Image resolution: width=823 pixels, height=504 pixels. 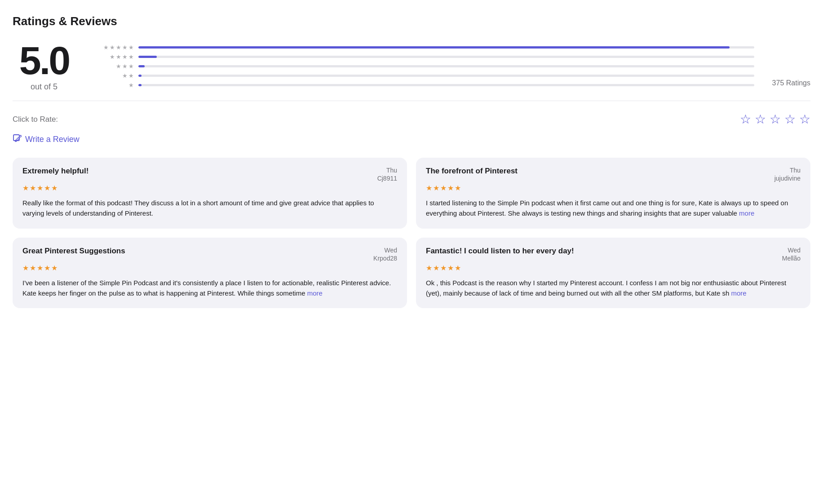 I want to click on review-header-1: The forefront of PinterestThujujudivine, so click(x=613, y=174).